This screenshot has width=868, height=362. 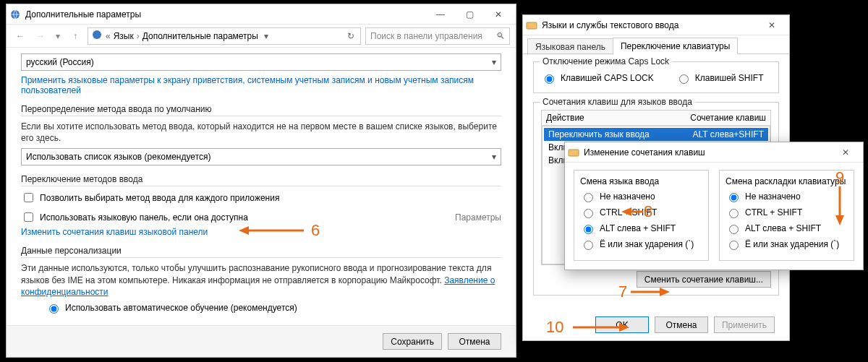 I want to click on tabstrip: Языковая панель Переключение клавиатуры, so click(x=656, y=45).